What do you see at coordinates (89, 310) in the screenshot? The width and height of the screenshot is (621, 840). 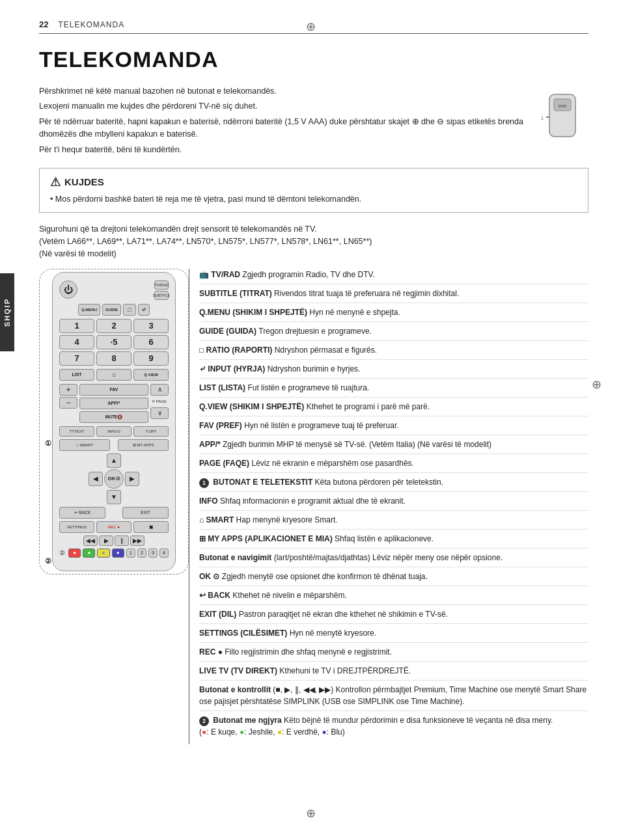 I see `qmenu-button: Q.MENU` at bounding box center [89, 310].